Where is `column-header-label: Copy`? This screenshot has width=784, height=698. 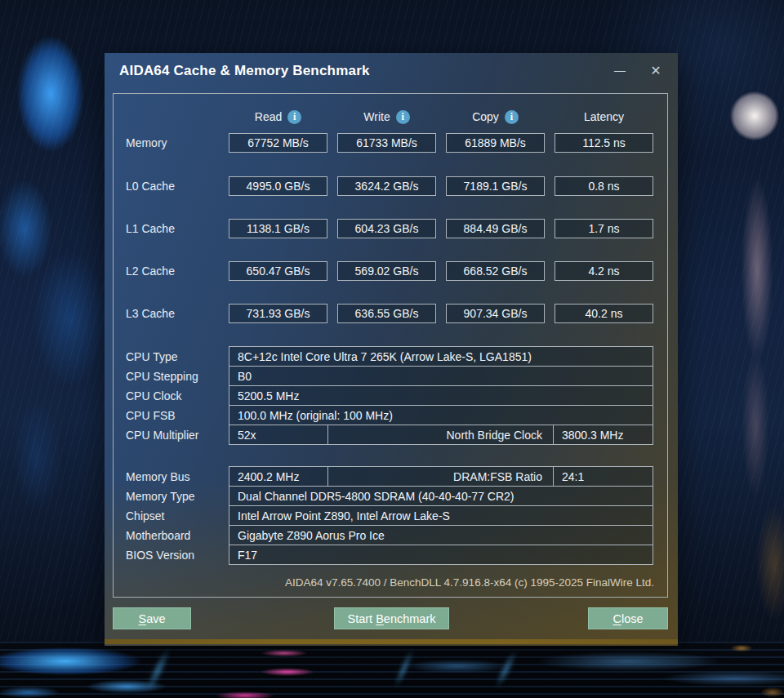
column-header-label: Copy is located at coordinates (485, 117).